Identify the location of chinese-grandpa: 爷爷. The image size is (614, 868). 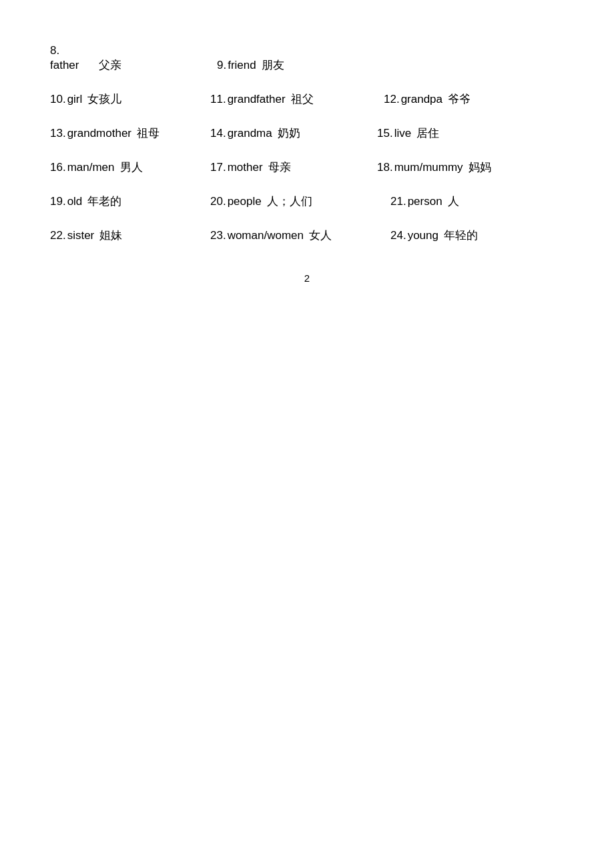
(459, 99).